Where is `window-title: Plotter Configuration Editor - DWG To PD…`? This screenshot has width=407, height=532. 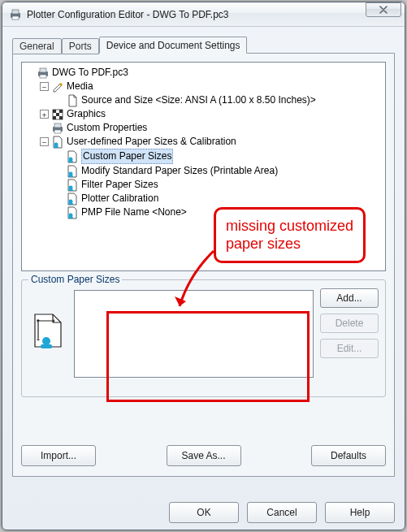 window-title: Plotter Configuration Editor - DWG To PD… is located at coordinates (197, 15).